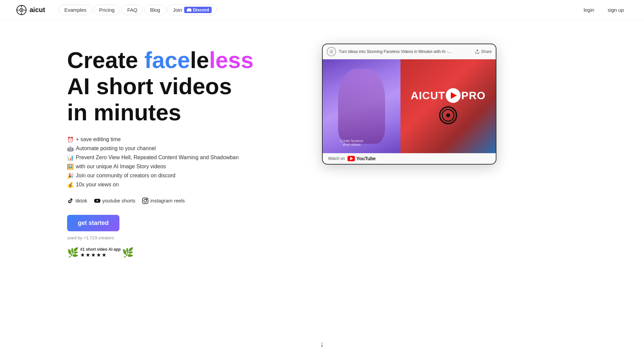  What do you see at coordinates (322, 344) in the screenshot?
I see `scroll-down-arrow: ↓` at bounding box center [322, 344].